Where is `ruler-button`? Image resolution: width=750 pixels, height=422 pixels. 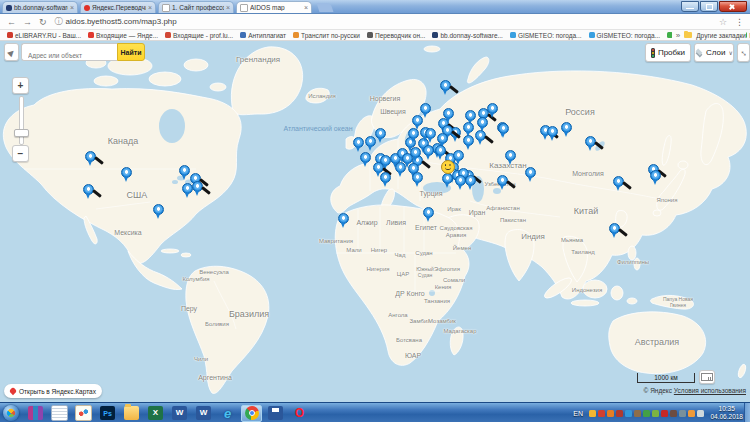
ruler-button is located at coordinates (707, 377).